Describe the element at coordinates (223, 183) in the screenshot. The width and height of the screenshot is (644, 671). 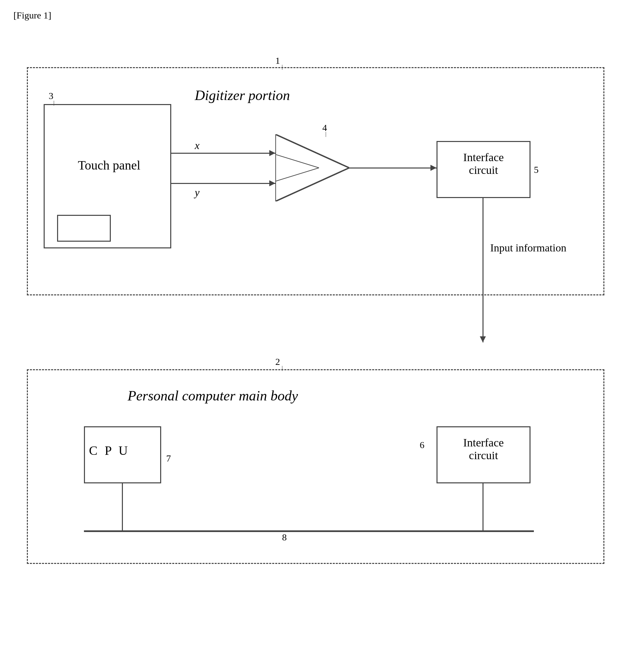
I see `arrow-y` at that location.